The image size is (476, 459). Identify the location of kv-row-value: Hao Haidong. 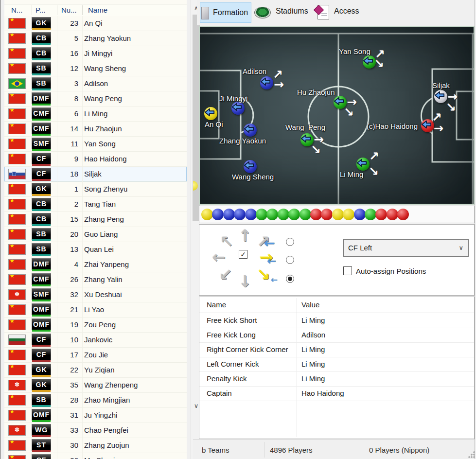
(323, 393).